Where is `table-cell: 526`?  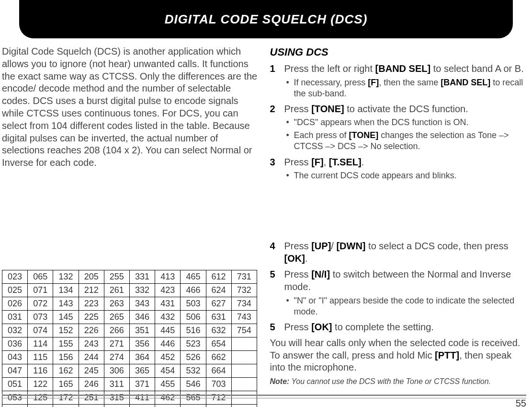
table-cell: 526 is located at coordinates (193, 358).